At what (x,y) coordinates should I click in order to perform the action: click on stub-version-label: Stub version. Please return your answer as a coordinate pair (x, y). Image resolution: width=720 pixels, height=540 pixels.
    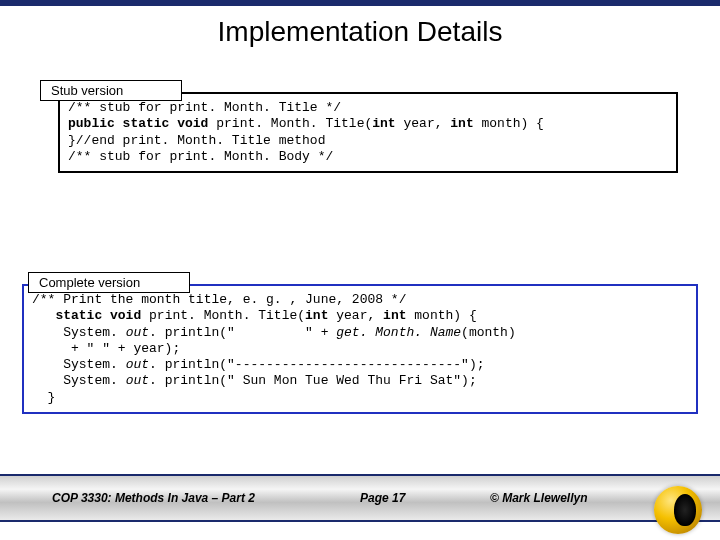
    Looking at the image, I should click on (111, 90).